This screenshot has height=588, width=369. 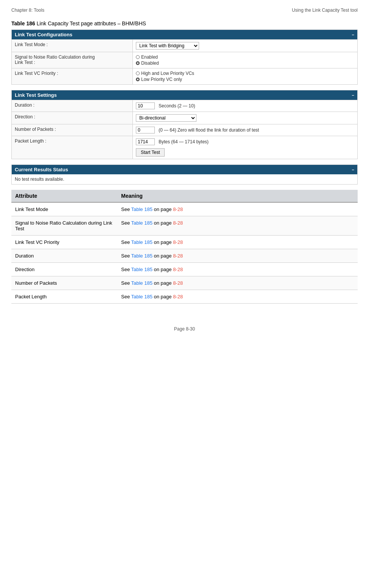 I want to click on settings-title: Link Test Settings, so click(x=36, y=95).